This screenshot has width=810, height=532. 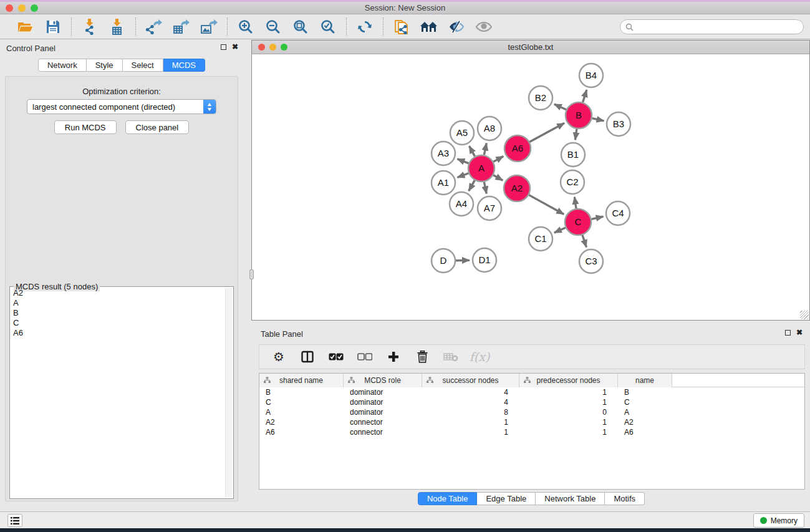 I want to click on tab-select: Select, so click(x=143, y=65).